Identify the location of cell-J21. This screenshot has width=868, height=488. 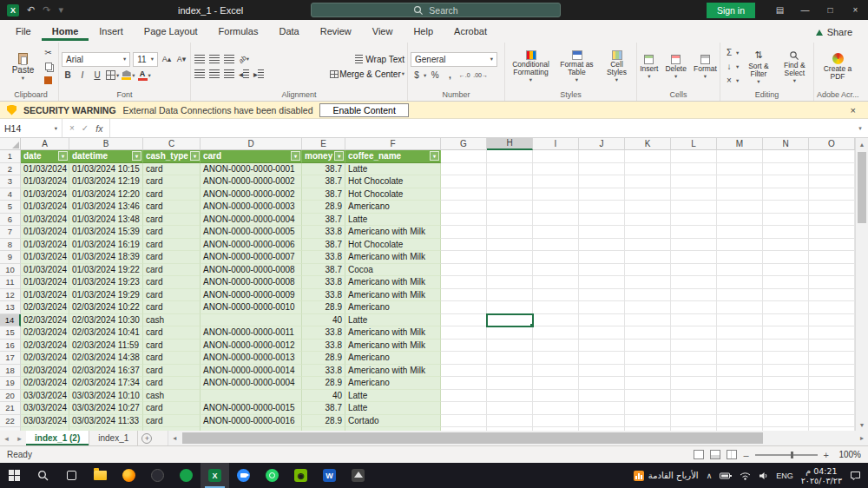
(602, 408).